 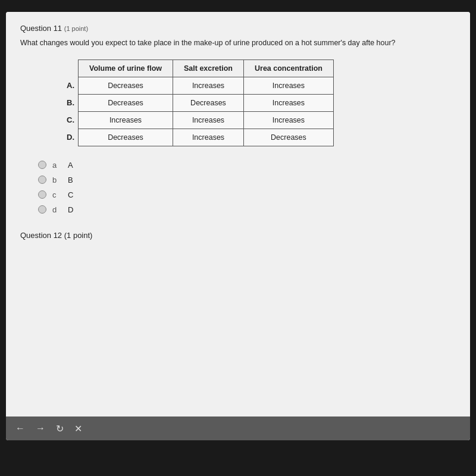 What do you see at coordinates (247, 209) in the screenshot?
I see `option-row-d: dD` at bounding box center [247, 209].